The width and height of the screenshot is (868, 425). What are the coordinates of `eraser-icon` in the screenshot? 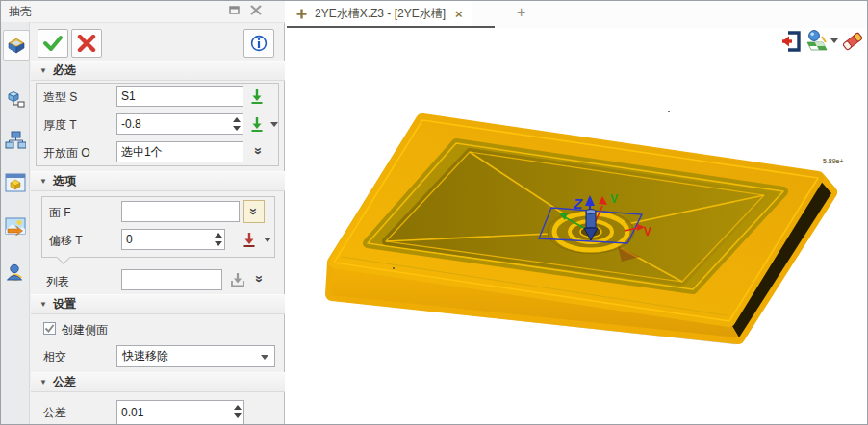 It's located at (853, 41).